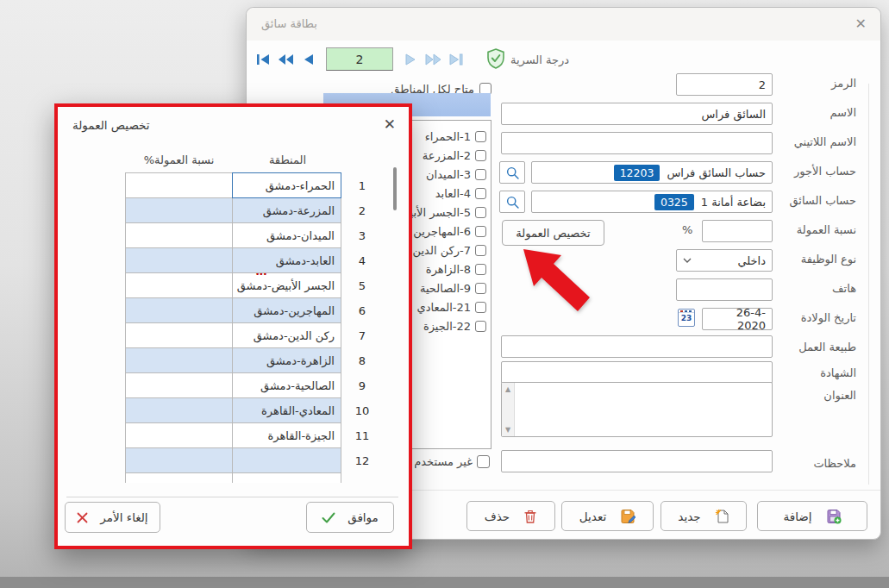 This screenshot has width=889, height=588. I want to click on delete-button: حذف, so click(510, 516).